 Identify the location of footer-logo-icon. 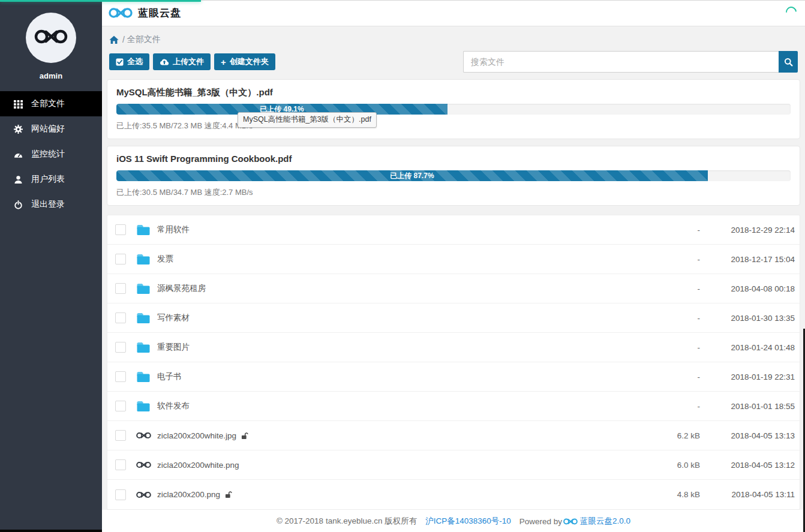
(570, 522).